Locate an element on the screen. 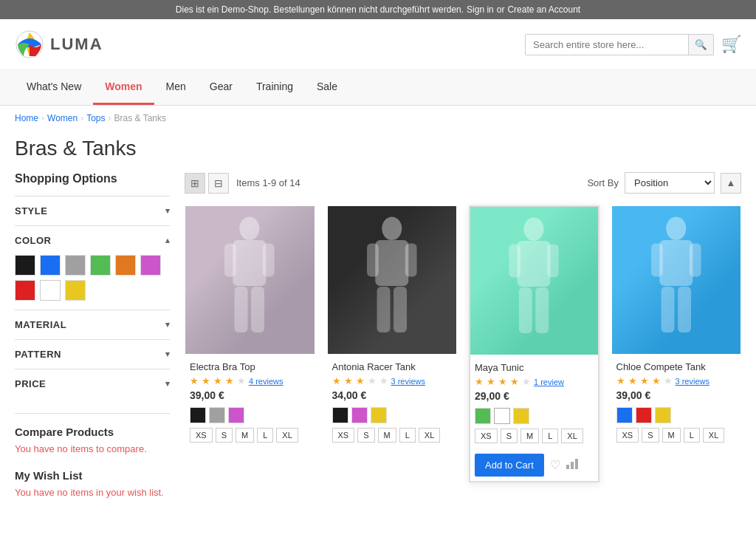 Image resolution: width=756 pixels, height=546 pixels. sort-select: PositionProduct NamePrice is located at coordinates (670, 183).